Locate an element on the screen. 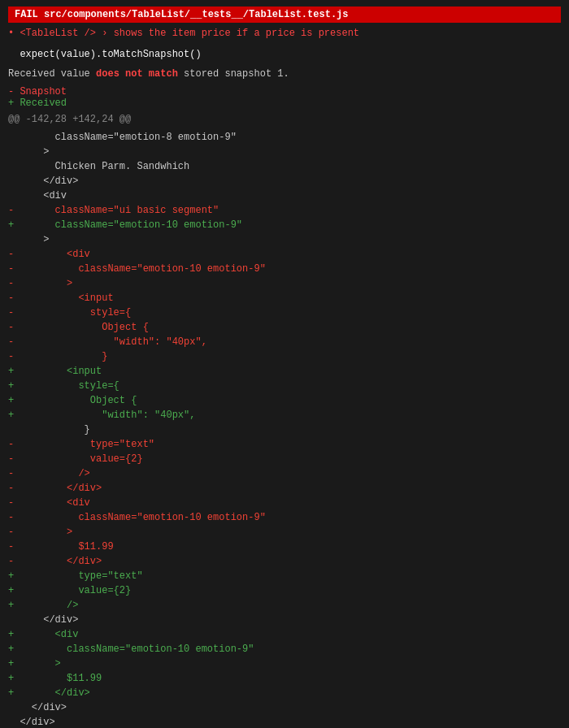 The image size is (569, 728). fail-badge: FAIL is located at coordinates (26, 15).